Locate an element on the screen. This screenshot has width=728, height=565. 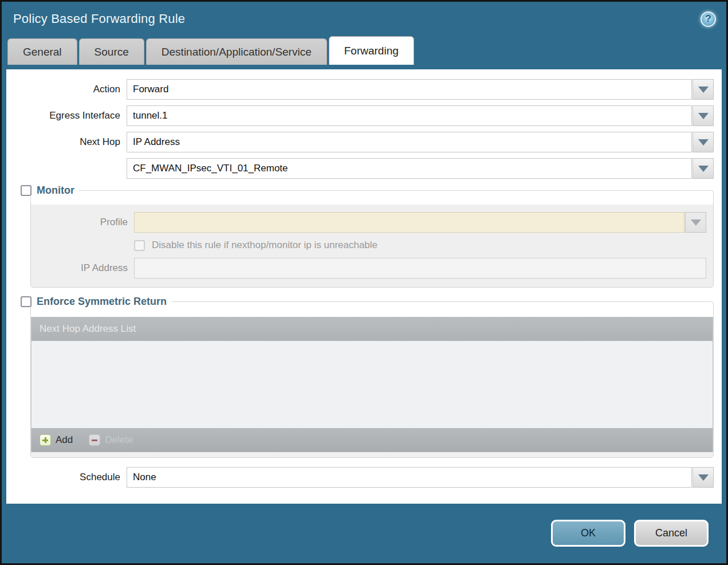
monitor-ip-address-input is located at coordinates (420, 268).